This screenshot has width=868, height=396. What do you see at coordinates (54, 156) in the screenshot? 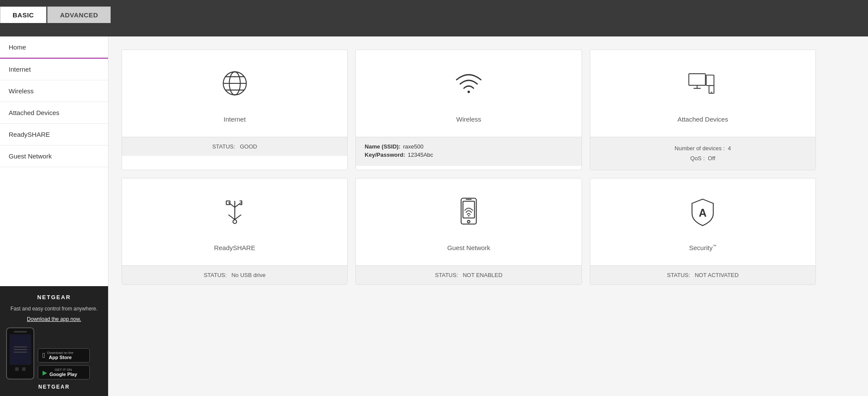
I see `sidebar-item-guest-network: Guest Network` at bounding box center [54, 156].